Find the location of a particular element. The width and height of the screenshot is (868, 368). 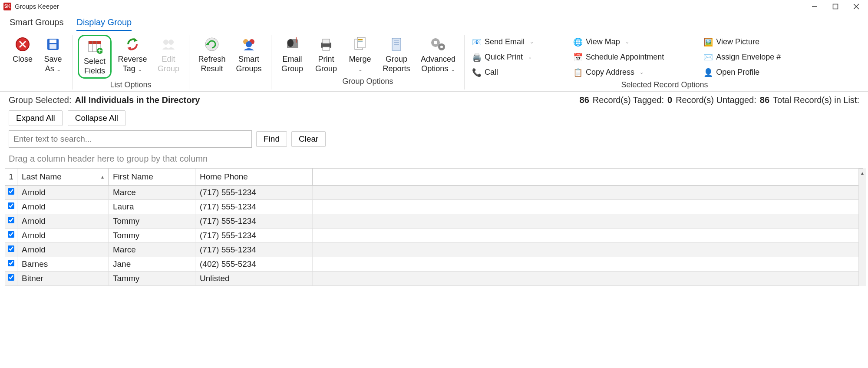

cell-last-name: Bitner is located at coordinates (63, 278).